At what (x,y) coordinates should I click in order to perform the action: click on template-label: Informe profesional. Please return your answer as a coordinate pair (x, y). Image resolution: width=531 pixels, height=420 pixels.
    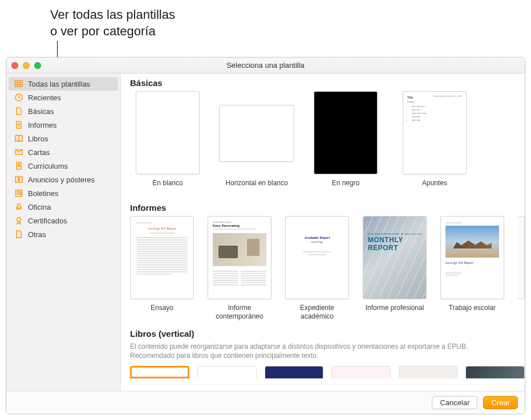
    Looking at the image, I should click on (395, 312).